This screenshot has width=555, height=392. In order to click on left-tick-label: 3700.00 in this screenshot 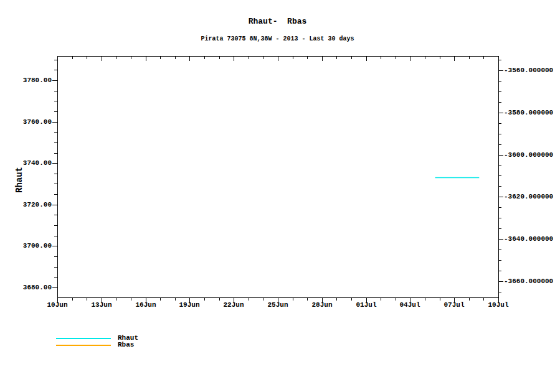, I will do `click(37, 246)`.